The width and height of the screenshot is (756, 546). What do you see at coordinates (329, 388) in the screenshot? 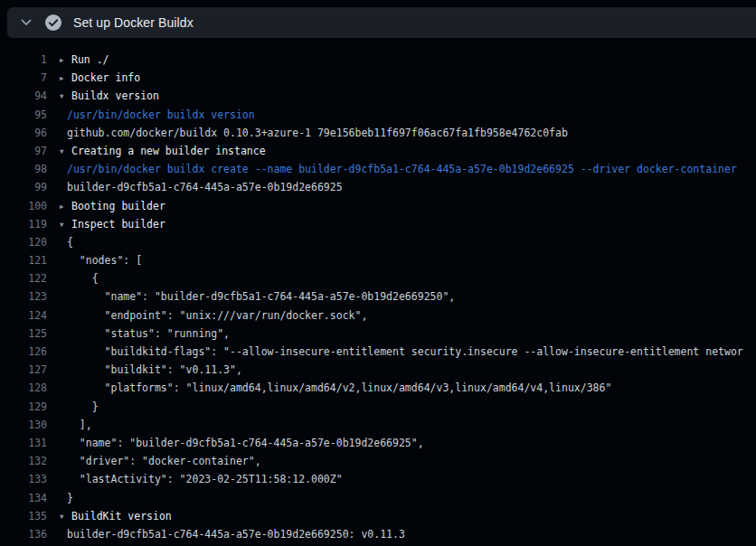
I see `output-text: "platforms": "linux/amd64,linux/amd64/v2…` at bounding box center [329, 388].